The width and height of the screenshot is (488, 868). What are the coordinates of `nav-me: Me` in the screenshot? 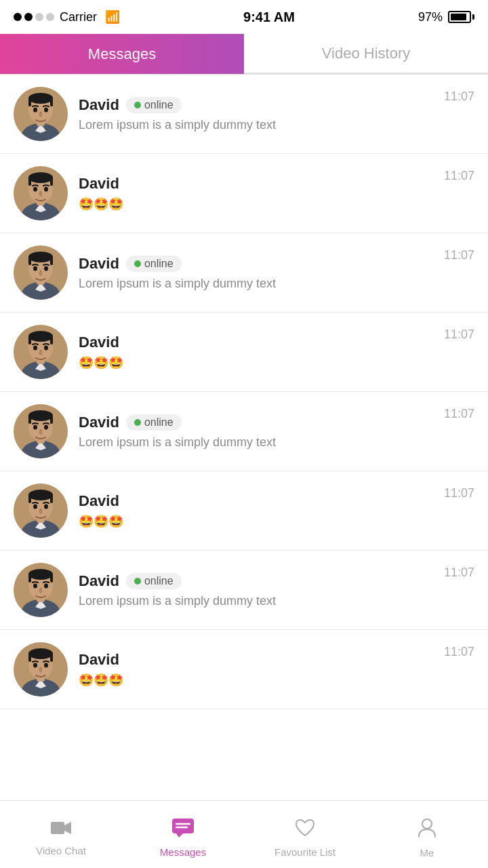 It's located at (427, 835).